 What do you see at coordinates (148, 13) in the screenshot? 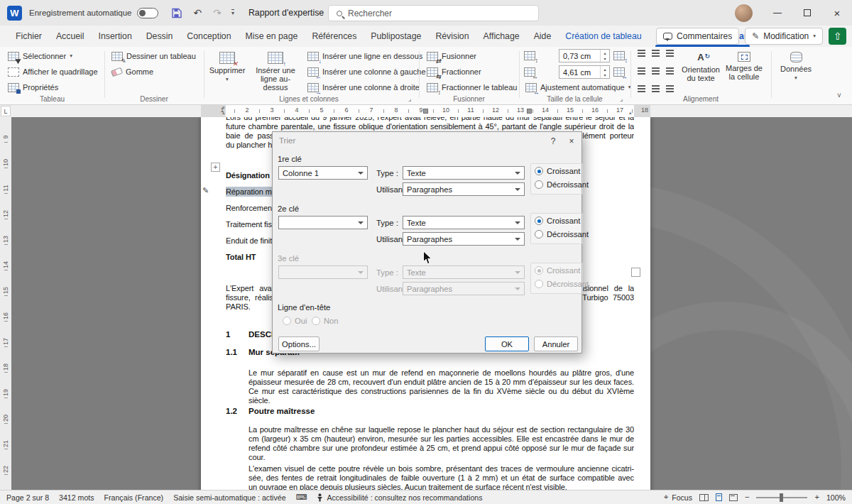
I see `autosave-toggle` at bounding box center [148, 13].